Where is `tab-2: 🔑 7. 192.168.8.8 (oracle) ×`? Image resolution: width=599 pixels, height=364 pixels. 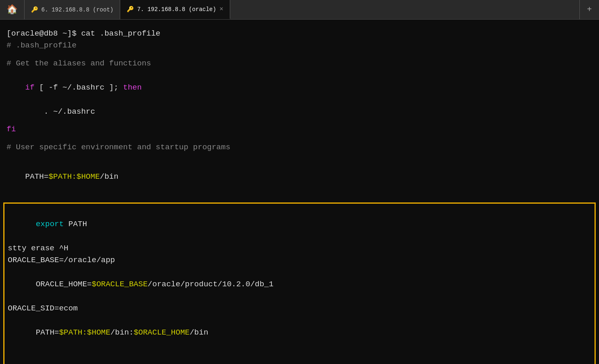
tab-2: 🔑 7. 192.168.8.8 (oracle) × is located at coordinates (175, 10).